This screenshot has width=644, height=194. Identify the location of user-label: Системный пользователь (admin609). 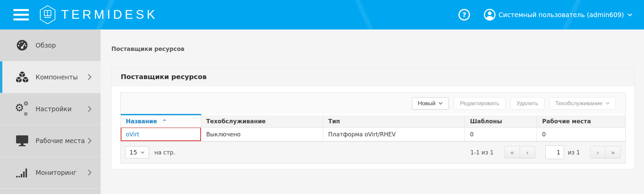
(561, 15).